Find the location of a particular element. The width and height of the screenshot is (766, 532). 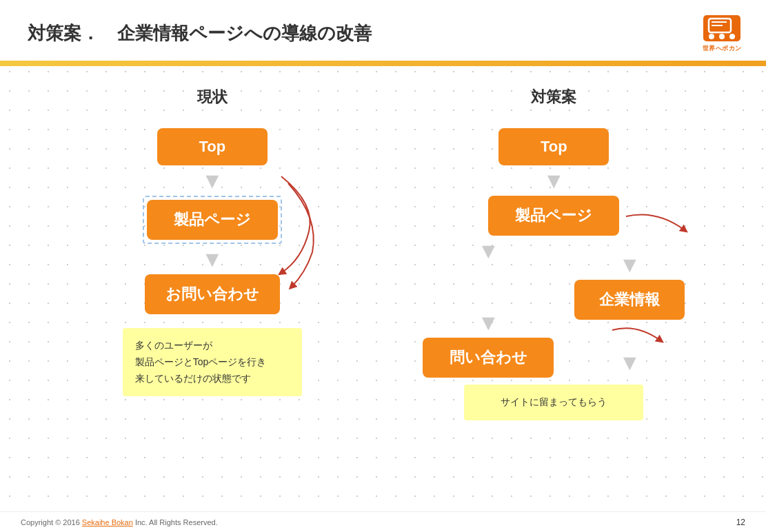

right-note-box: サイトに留まってもらう is located at coordinates (554, 402).